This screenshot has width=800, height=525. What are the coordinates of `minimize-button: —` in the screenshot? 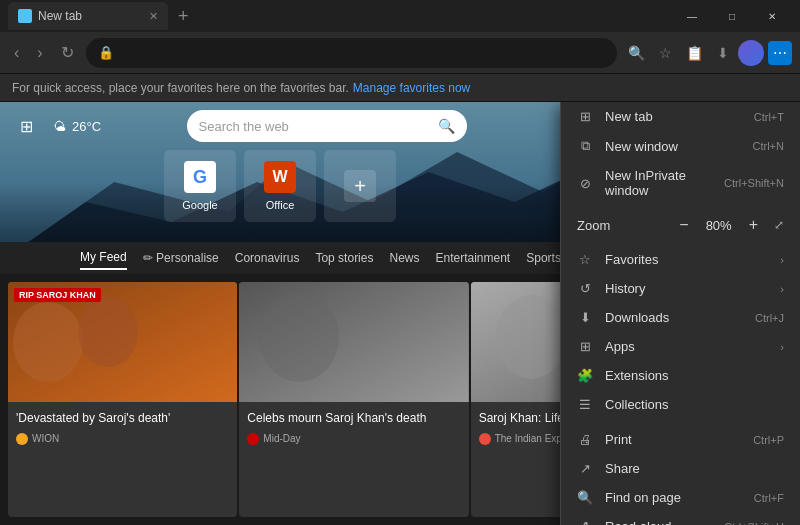 It's located at (692, 16).